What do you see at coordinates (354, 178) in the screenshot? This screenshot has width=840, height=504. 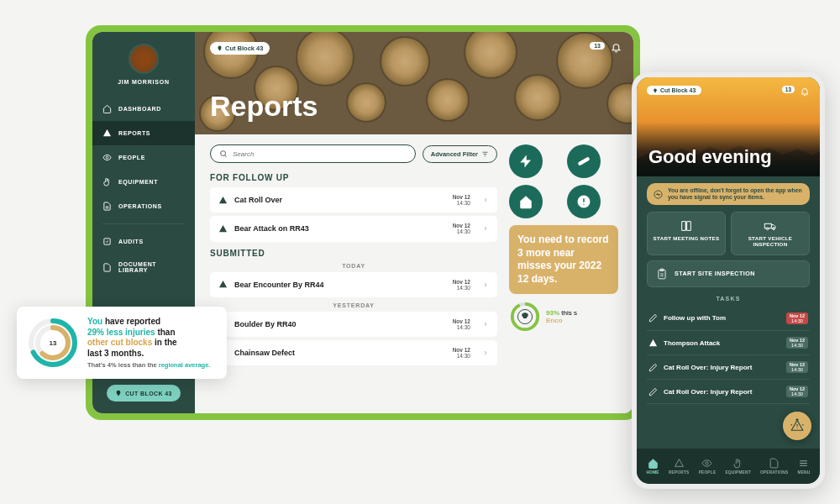 I see `followup-header: FOR FOLLOW UP` at bounding box center [354, 178].